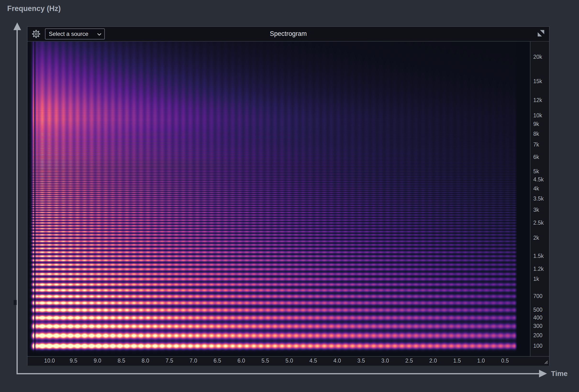 Image resolution: width=579 pixels, height=392 pixels. Describe the element at coordinates (288, 34) in the screenshot. I see `panel-header: Select a source Spectrogram` at that location.